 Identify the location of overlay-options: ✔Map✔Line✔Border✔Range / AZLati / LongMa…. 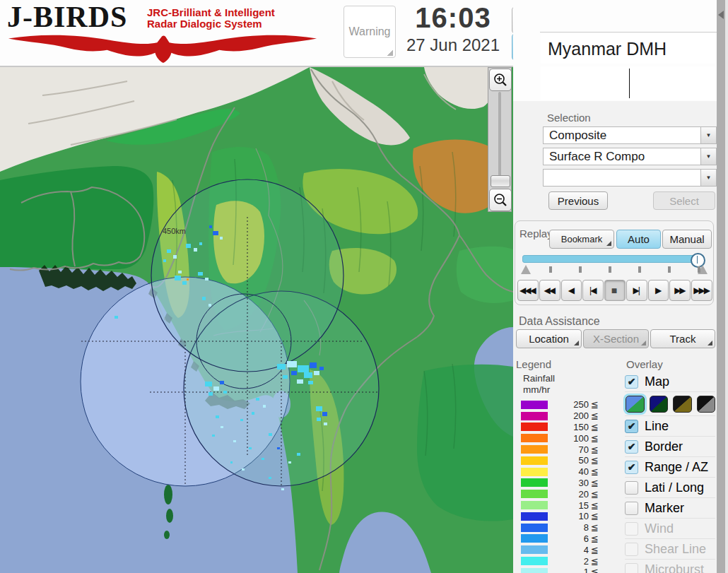
(670, 472).